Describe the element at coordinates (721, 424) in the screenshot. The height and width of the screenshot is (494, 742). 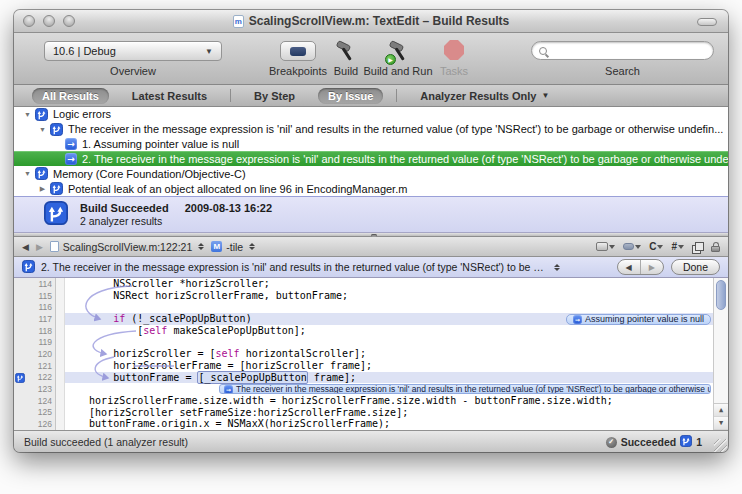
I see `scroll-down-button: ▼` at that location.